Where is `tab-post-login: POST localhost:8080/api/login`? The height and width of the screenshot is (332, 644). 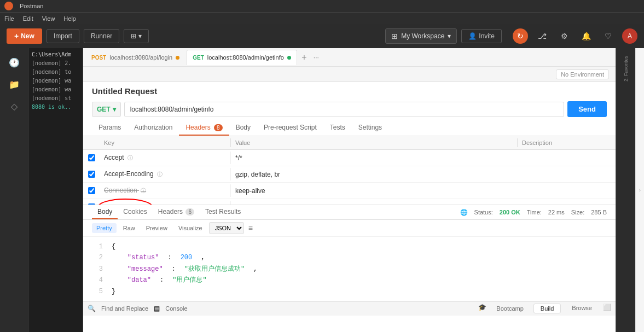
tab-post-login: POST localhost:8080/api/login is located at coordinates (136, 57).